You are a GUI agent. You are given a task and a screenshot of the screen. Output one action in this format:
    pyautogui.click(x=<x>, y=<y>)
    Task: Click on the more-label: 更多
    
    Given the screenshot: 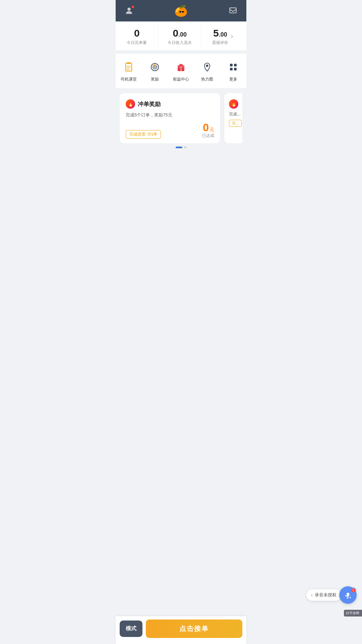 What is the action you would take?
    pyautogui.click(x=233, y=79)
    